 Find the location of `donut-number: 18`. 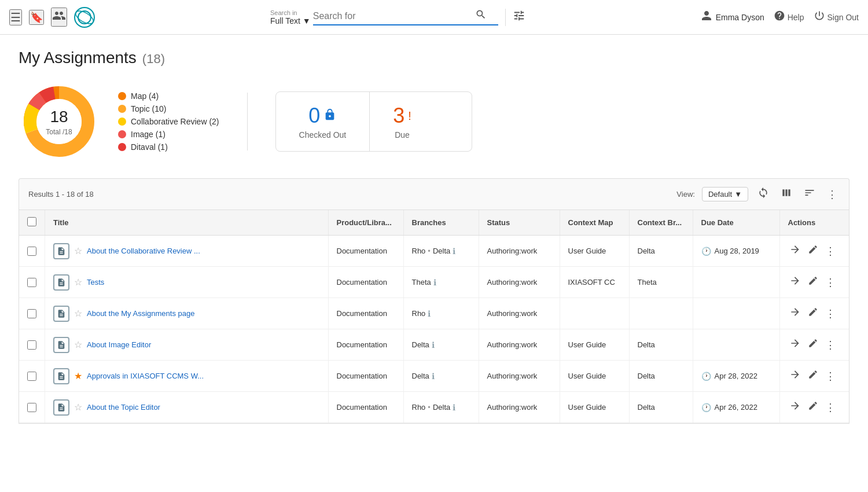

donut-number: 18 is located at coordinates (59, 117).